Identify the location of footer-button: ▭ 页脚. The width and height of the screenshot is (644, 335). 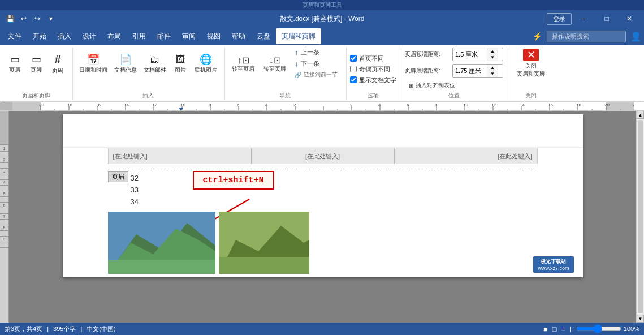
(36, 63).